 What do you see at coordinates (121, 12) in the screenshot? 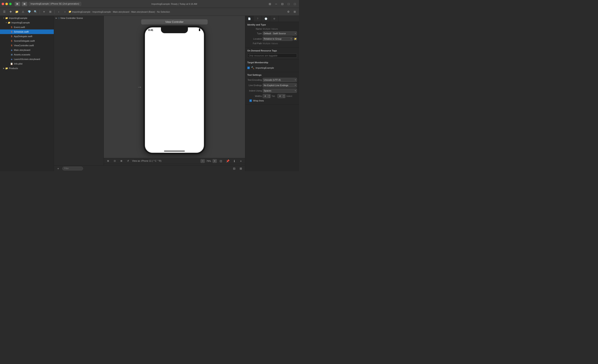
I see `breadcrumb-item-3-label: Main.storyboard` at bounding box center [121, 12].